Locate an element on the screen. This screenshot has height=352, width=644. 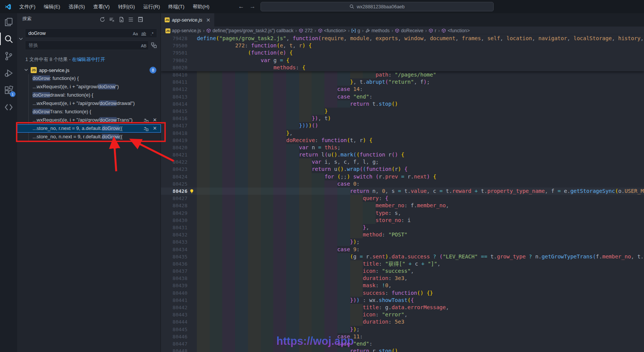
code-line-80442: 80442title: g.data.errorMessage, is located at coordinates (402, 308).